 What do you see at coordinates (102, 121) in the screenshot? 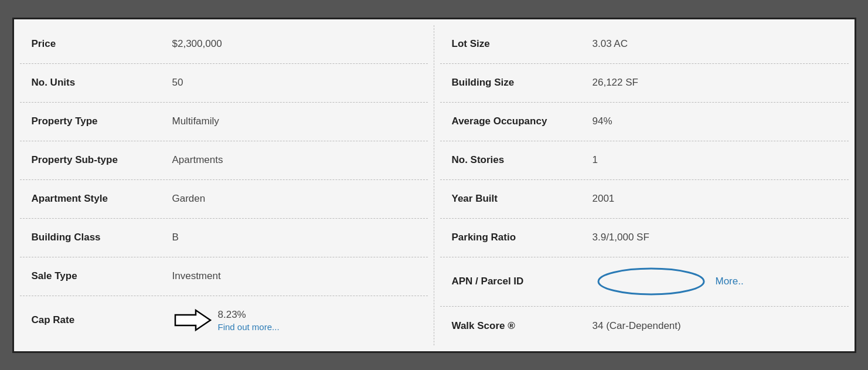
I see `property-type-label: Property Type` at bounding box center [102, 121].